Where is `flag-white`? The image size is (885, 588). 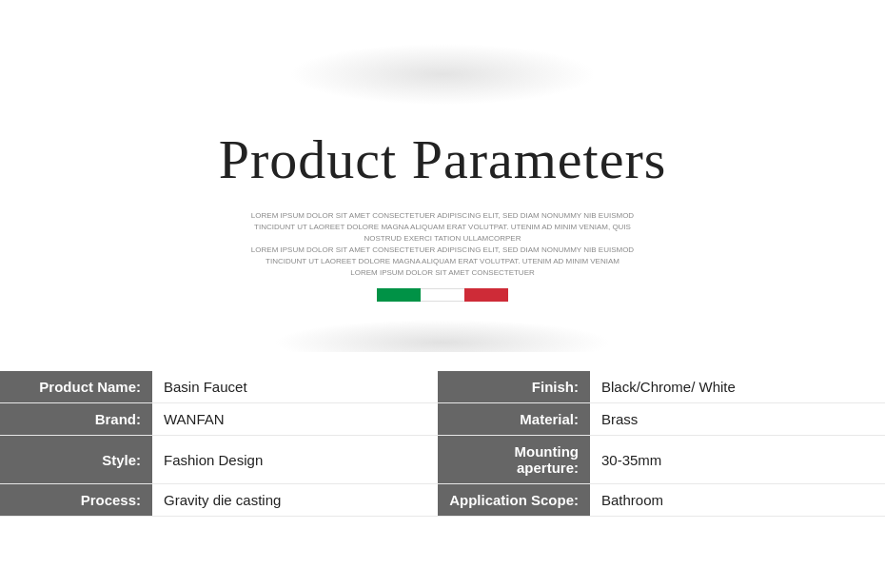 flag-white is located at coordinates (442, 295).